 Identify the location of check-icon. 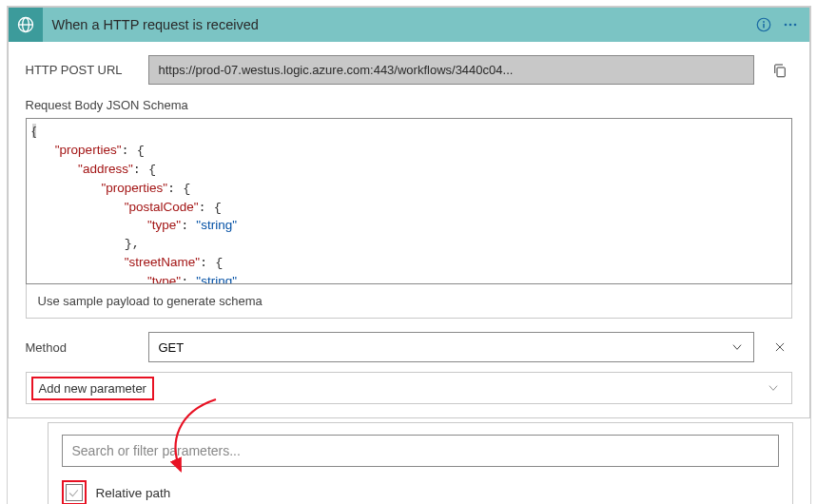
(74, 493).